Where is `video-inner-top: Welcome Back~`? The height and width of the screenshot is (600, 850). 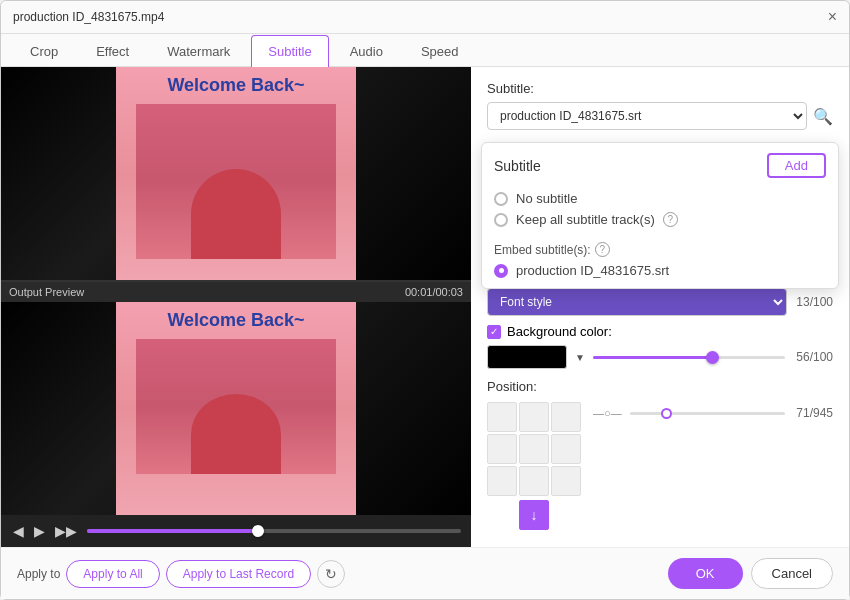
video-inner-top: Welcome Back~ is located at coordinates (236, 174).